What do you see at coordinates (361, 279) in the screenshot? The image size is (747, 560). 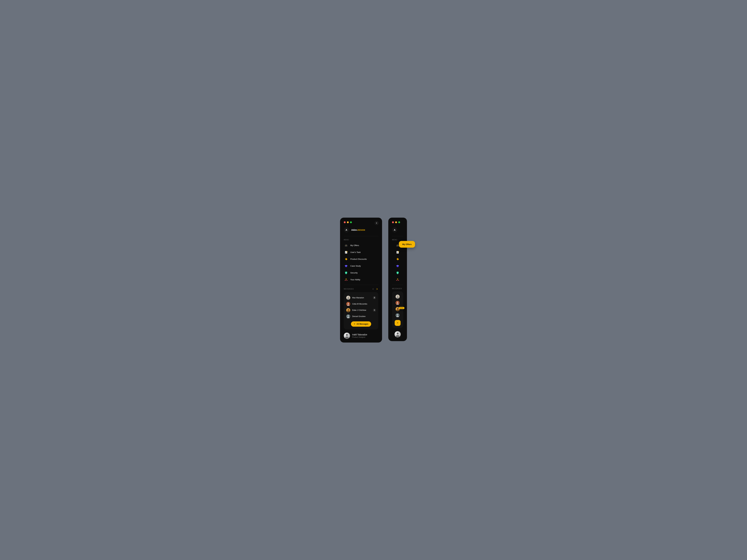 I see `menu-item-your-ability: Your Ability` at bounding box center [361, 279].